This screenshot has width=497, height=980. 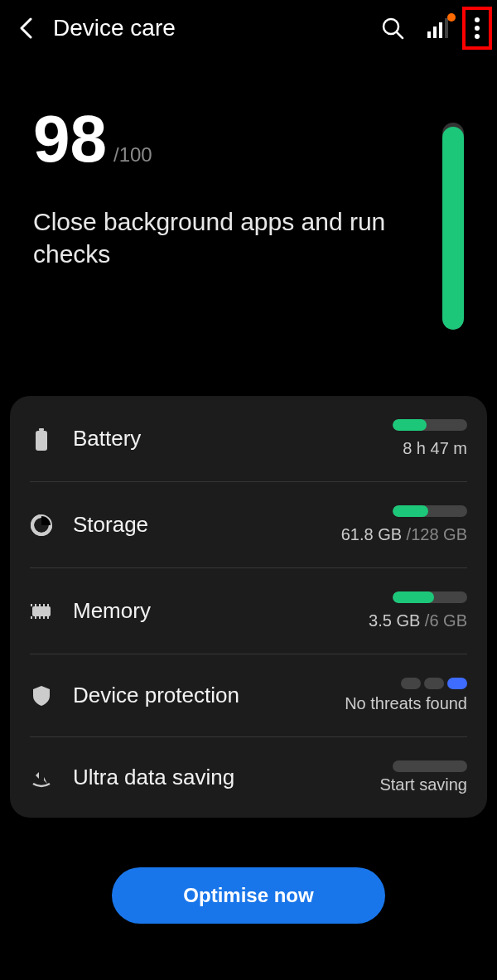 I want to click on battery-row: Battery 8 h 47 m, so click(x=248, y=439).